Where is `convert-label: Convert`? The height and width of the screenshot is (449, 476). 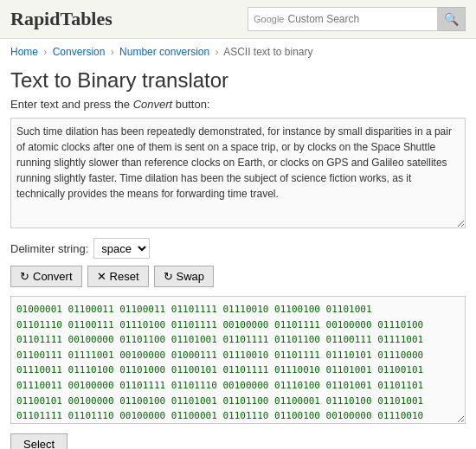 convert-label: Convert is located at coordinates (53, 277).